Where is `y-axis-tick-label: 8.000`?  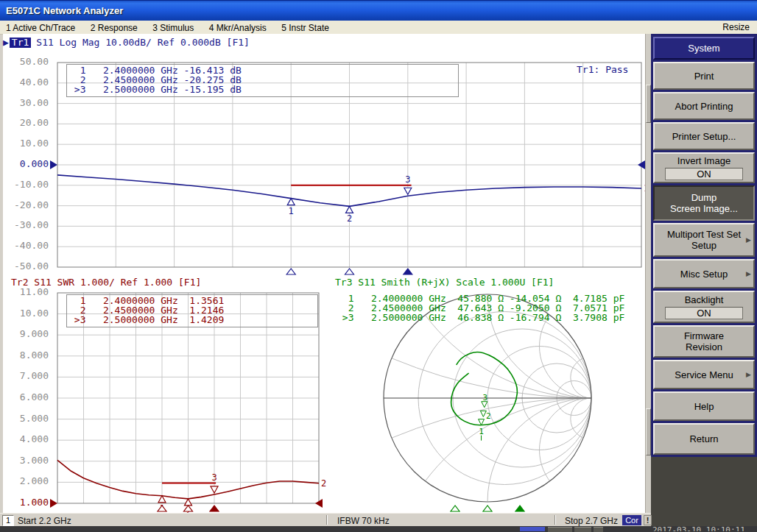
y-axis-tick-label: 8.000 is located at coordinates (26, 355).